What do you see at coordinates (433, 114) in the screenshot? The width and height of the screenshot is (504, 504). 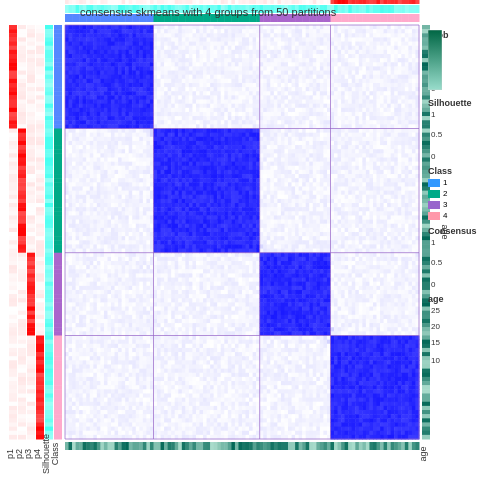 I see `silh-label-1: 1` at bounding box center [433, 114].